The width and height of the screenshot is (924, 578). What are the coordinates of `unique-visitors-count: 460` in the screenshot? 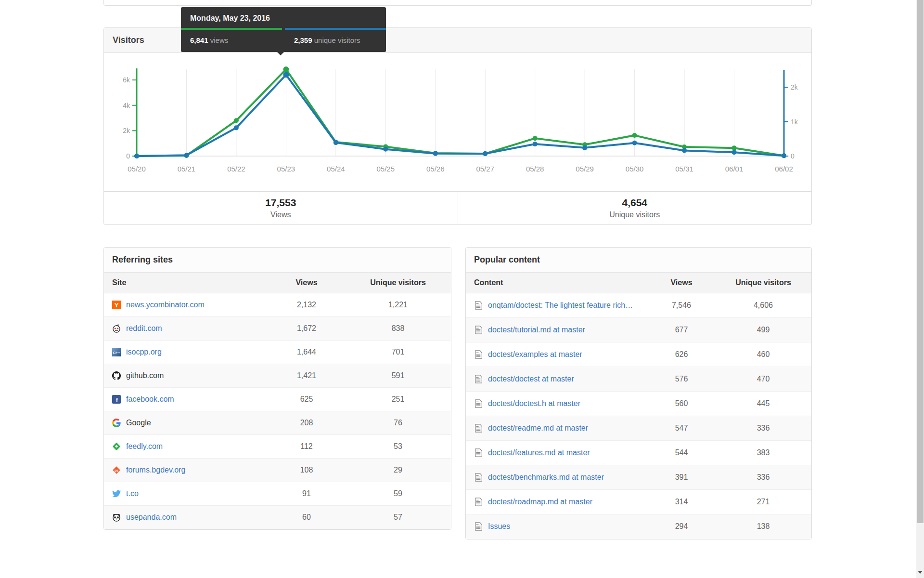 It's located at (763, 355).